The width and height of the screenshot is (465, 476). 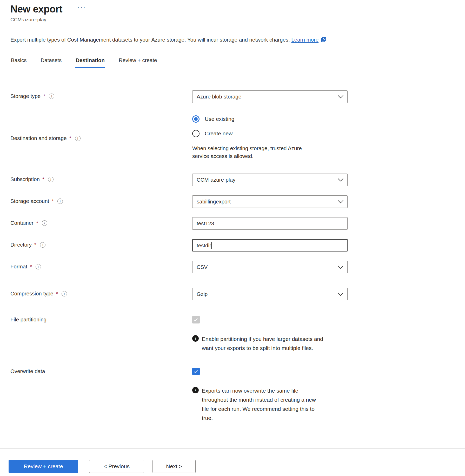 What do you see at coordinates (101, 138) in the screenshot?
I see `destination-and-storage-label-cell: Destination and storage* i` at bounding box center [101, 138].